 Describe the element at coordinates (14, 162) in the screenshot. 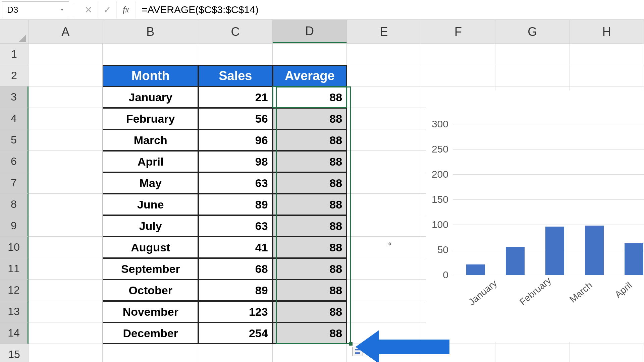

I see `row-header-6: 6` at that location.